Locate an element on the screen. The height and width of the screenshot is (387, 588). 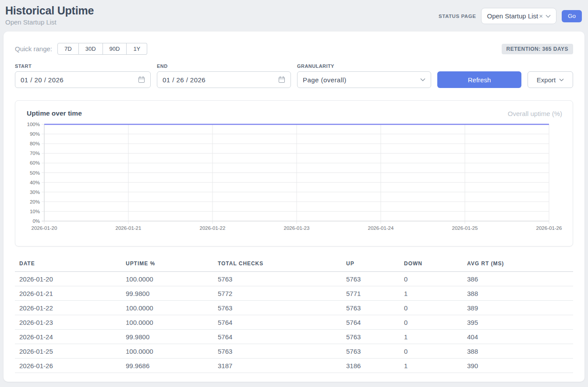
refresh-button: Refresh is located at coordinates (479, 80).